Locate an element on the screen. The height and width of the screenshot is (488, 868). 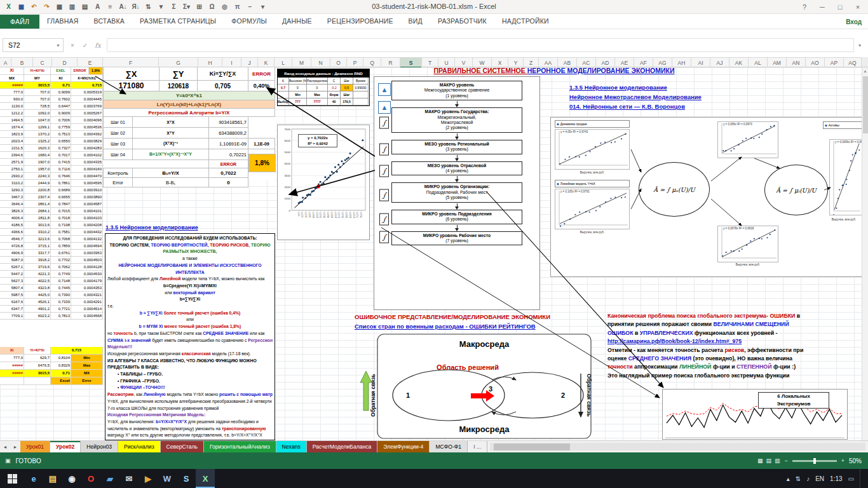
customize-qat-icon: ▾ is located at coordinates (263, 7).